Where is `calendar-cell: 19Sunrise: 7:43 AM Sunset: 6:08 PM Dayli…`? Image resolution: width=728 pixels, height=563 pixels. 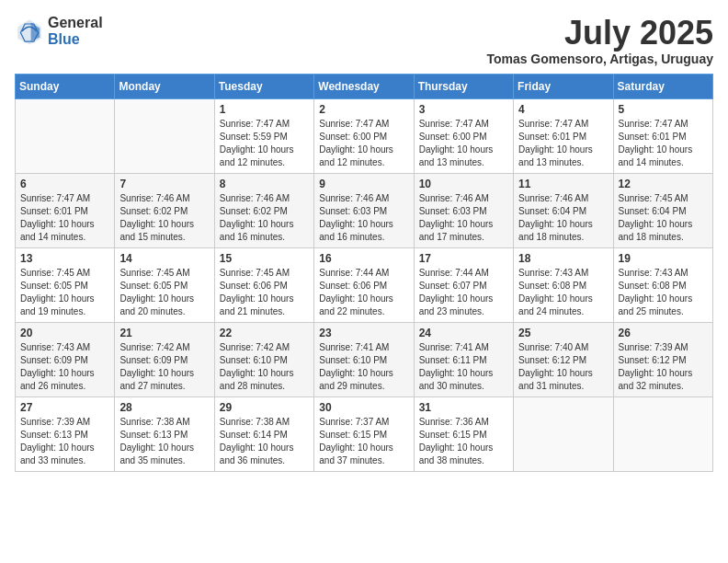
calendar-cell: 19Sunrise: 7:43 AM Sunset: 6:08 PM Dayli… is located at coordinates (663, 285).